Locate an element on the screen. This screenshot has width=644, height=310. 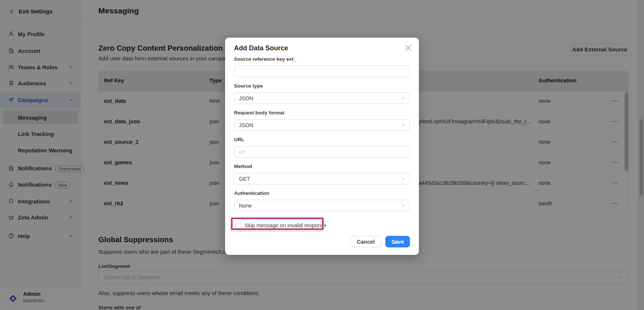
authentication-select: None is located at coordinates (322, 206).